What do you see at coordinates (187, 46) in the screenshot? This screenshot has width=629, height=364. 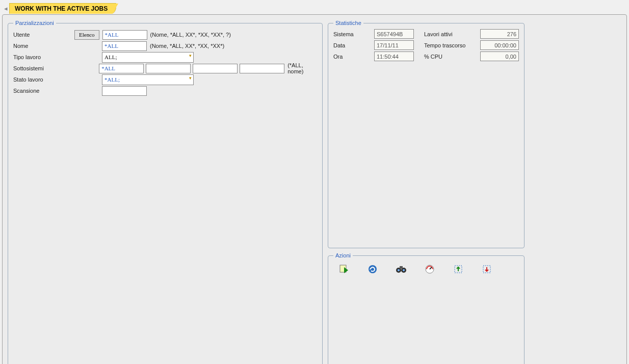 I see `nome-hint: (Nome, *ALL, XX*, *XX, *XX*)` at bounding box center [187, 46].